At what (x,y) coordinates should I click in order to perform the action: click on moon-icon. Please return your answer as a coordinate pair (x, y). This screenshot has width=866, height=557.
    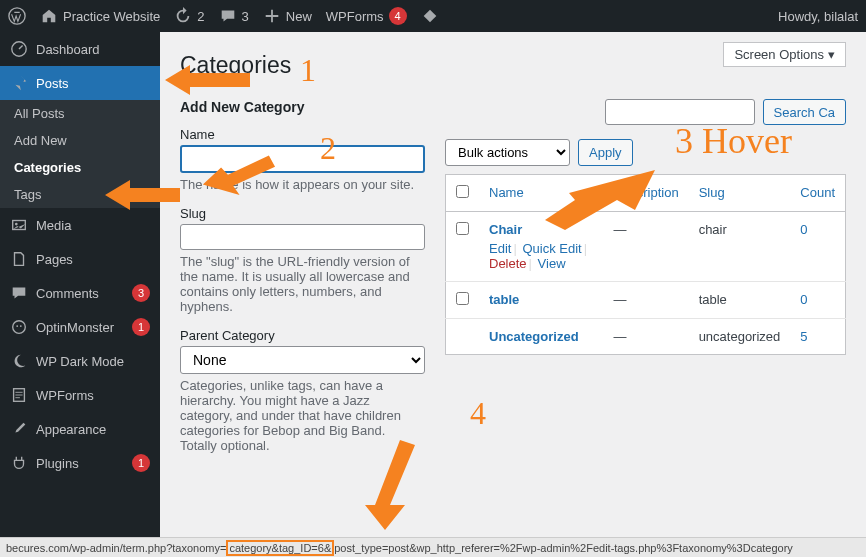
    Looking at the image, I should click on (19, 361).